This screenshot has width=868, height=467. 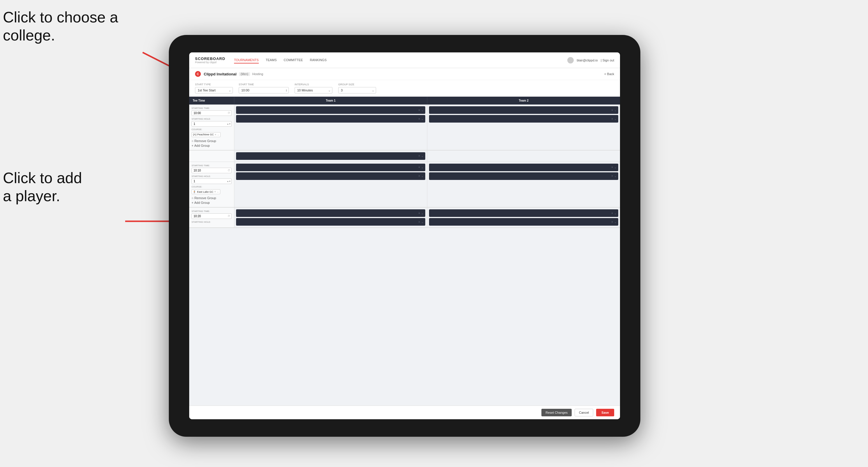 What do you see at coordinates (524, 167) in the screenshot?
I see `player-slot-2-2-1: × ⌄` at bounding box center [524, 167].